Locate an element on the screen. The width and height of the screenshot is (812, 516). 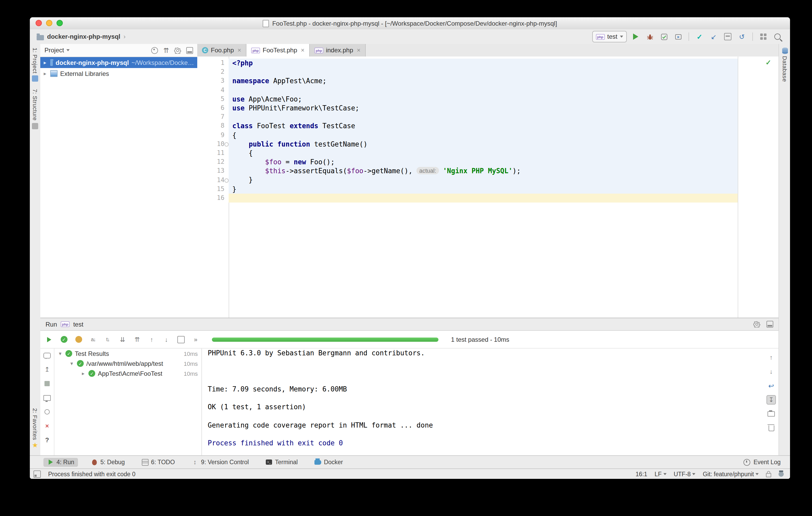
tool-window-button-run: 4: Run is located at coordinates (61, 462).